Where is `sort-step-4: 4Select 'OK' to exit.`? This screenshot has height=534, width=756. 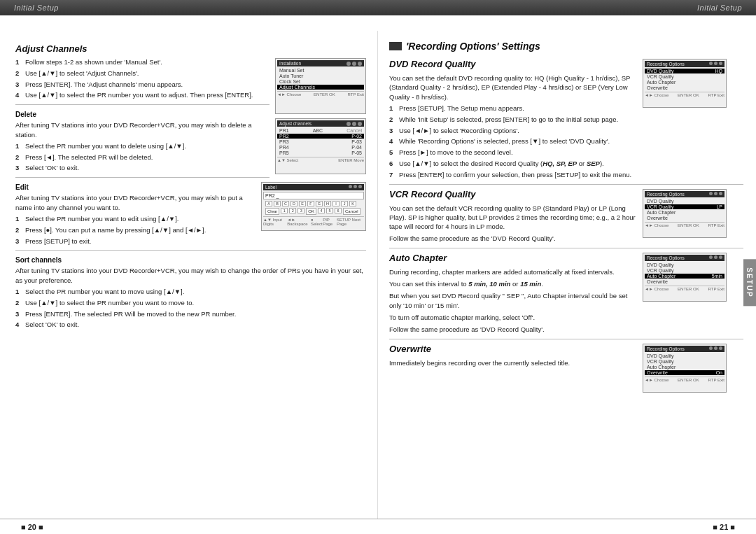 sort-step-4: 4Select 'OK' to exit. is located at coordinates (190, 325).